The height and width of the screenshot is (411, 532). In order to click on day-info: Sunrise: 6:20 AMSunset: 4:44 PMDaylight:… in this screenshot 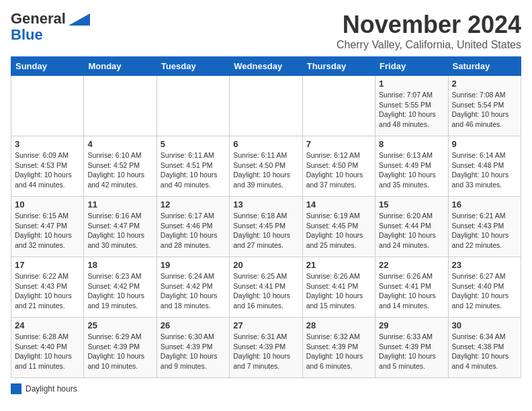, I will do `click(411, 231)`.